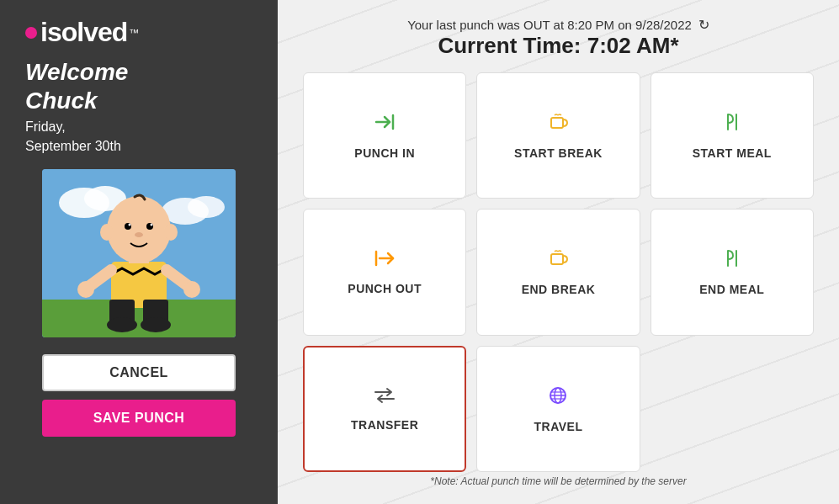 The image size is (839, 504). Describe the element at coordinates (139, 253) in the screenshot. I see `avatar` at that location.